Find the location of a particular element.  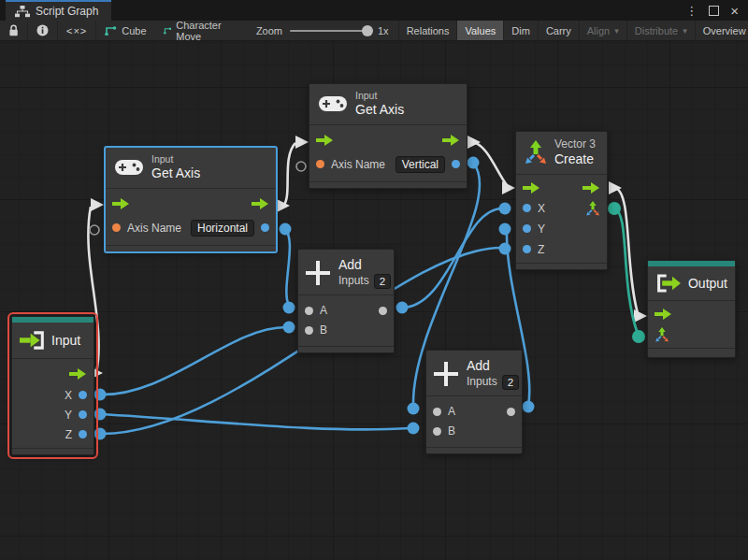

vector3-icon is located at coordinates (536, 152).